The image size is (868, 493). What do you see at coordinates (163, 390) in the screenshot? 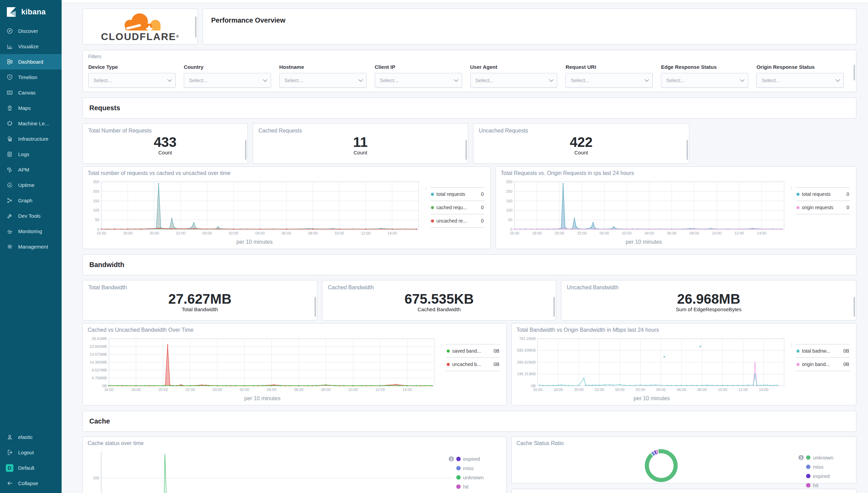
I see `svg-text: 20:00` at bounding box center [163, 390].